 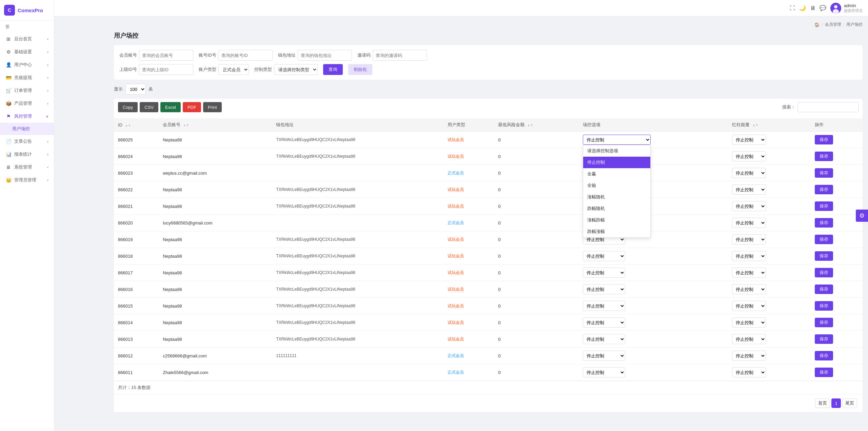 What do you see at coordinates (824, 372) in the screenshot?
I see `save-button-14: 保存` at bounding box center [824, 372].